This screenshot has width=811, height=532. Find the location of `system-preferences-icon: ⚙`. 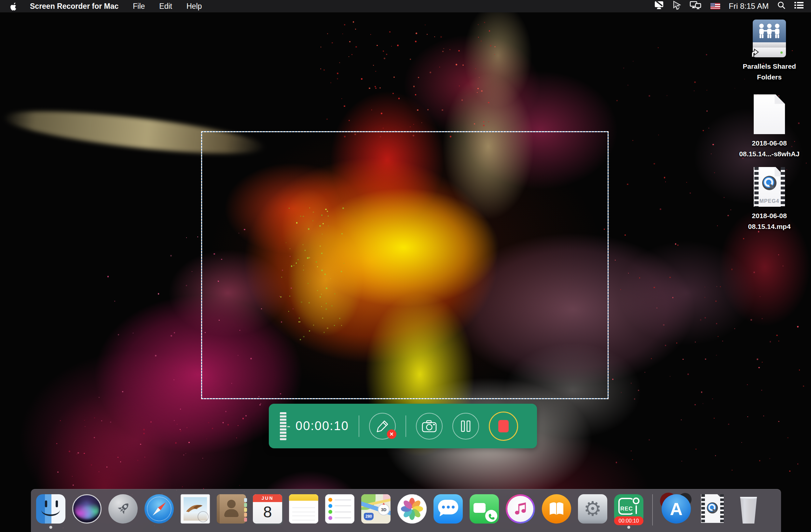

system-preferences-icon: ⚙ is located at coordinates (593, 509).